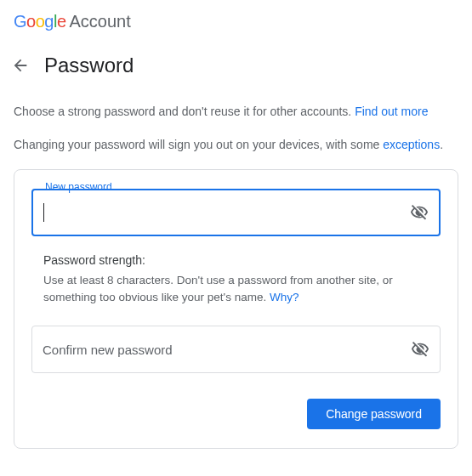  Describe the element at coordinates (226, 350) in the screenshot. I see `confirm-password-input` at that location.